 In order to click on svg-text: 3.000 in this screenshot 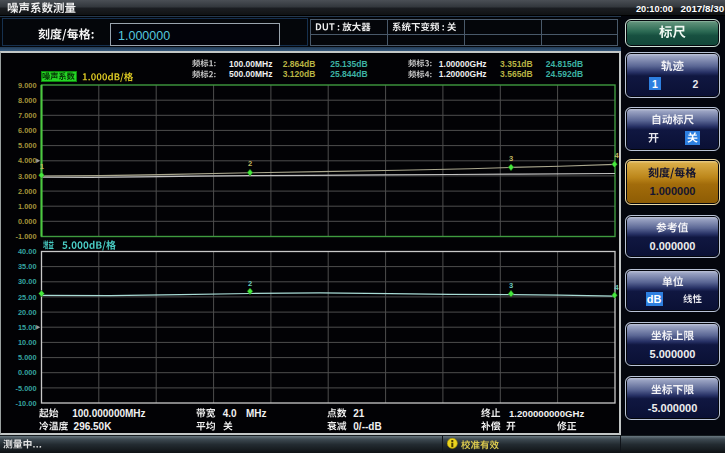, I will do `click(28, 176)`.